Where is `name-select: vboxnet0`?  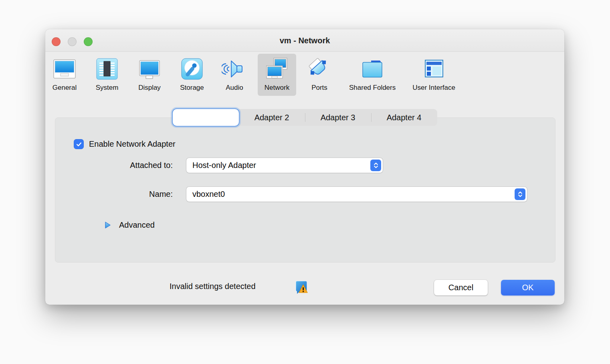 name-select: vboxnet0 is located at coordinates (357, 194).